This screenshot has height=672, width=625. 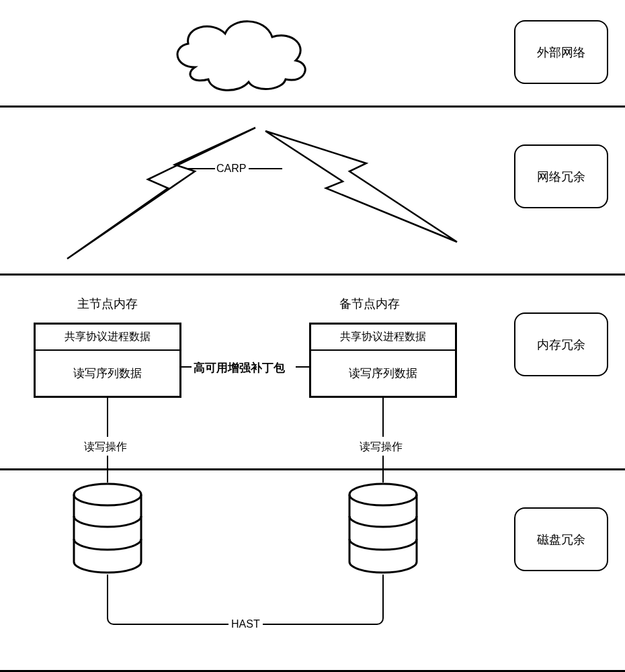 What do you see at coordinates (383, 417) in the screenshot?
I see `backup-vline` at bounding box center [383, 417].